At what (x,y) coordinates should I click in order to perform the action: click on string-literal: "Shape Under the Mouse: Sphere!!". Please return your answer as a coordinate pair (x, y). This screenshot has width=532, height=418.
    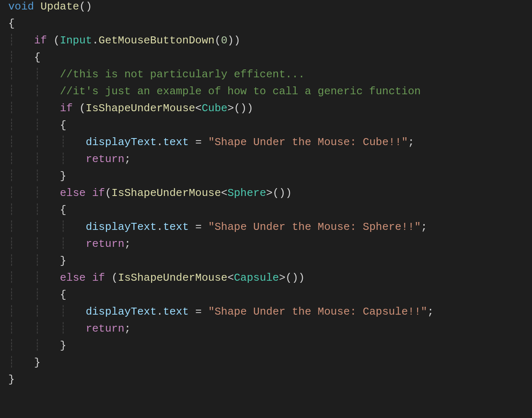
    Looking at the image, I should click on (315, 227).